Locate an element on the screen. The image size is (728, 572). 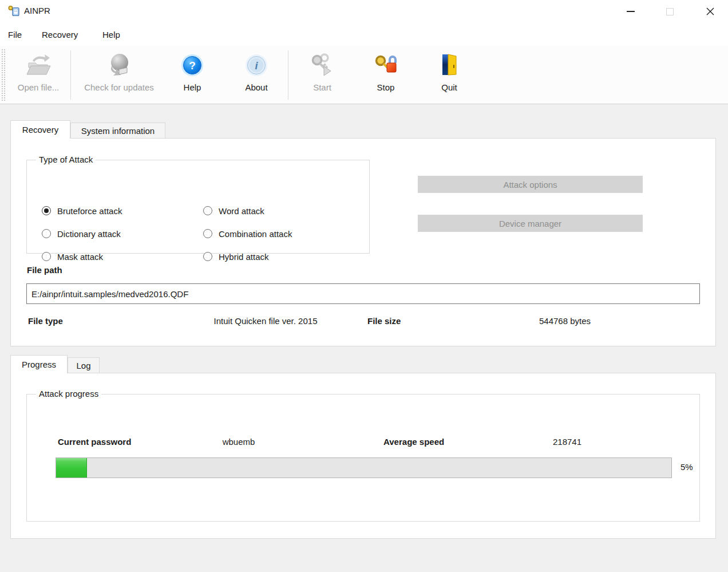
tab-recovery: Recovery is located at coordinates (40, 129).